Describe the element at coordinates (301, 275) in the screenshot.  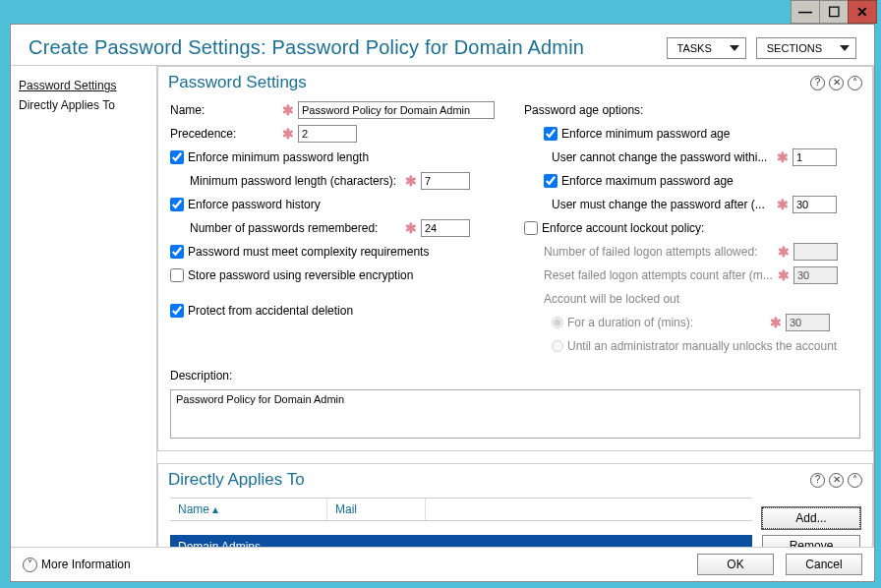
I see `reversible-label: Store password using reversible encrypti…` at that location.